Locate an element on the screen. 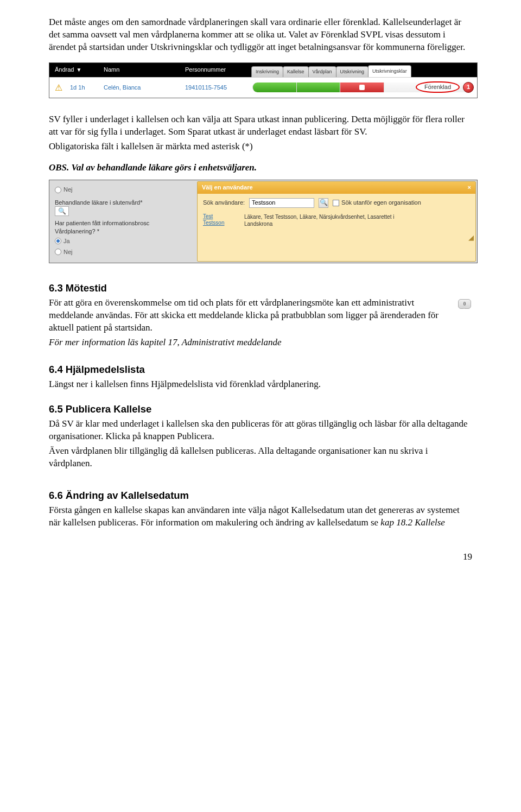  cell-namn: Celén, Bianca is located at coordinates (139, 88).